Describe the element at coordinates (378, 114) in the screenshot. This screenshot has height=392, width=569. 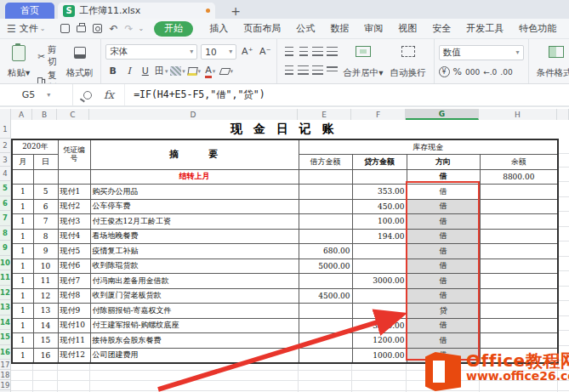
I see `column-header-F: F` at that location.